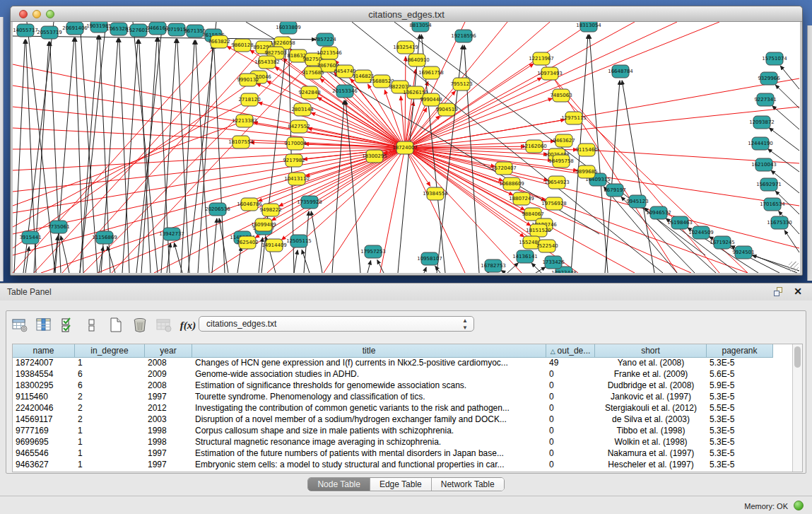 The image size is (812, 514). What do you see at coordinates (336, 324) in the screenshot?
I see `table-selector-dropdown: citations_edges.txt ▲▼` at bounding box center [336, 324].